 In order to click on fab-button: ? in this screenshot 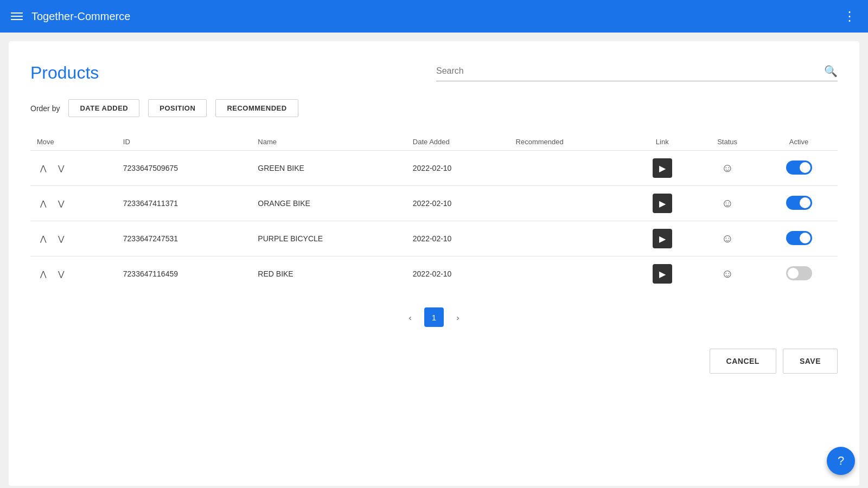, I will do `click(841, 461)`.